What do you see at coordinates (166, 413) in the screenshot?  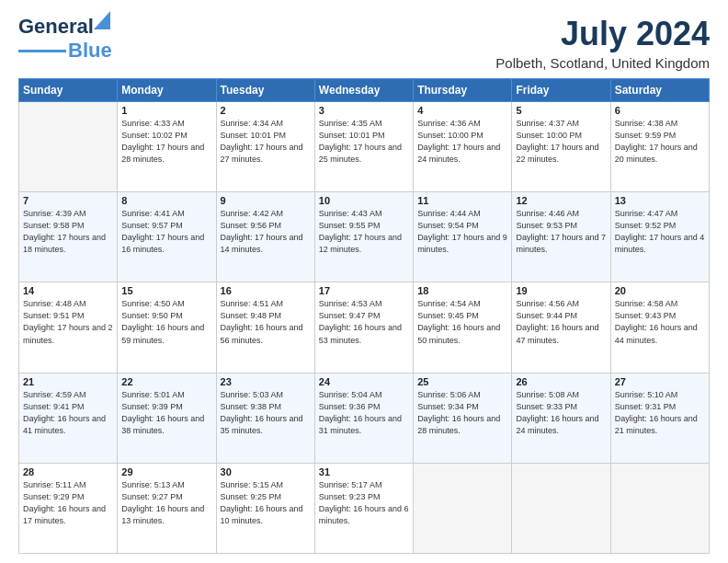 I see `day-info: Sunrise: 5:01 AMSunset: 9:39 PMDaylight:…` at bounding box center [166, 413].